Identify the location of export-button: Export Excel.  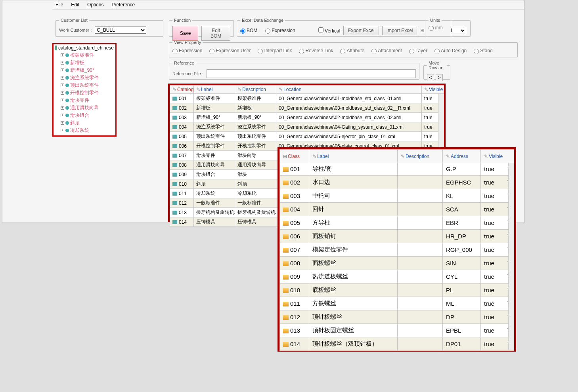
(361, 30).